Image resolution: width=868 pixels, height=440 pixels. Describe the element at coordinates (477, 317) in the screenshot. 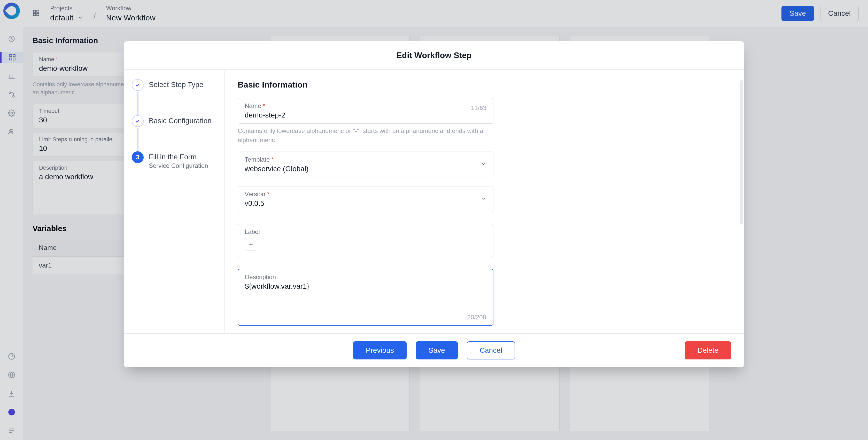

I see `desc-counter: 20/200` at that location.